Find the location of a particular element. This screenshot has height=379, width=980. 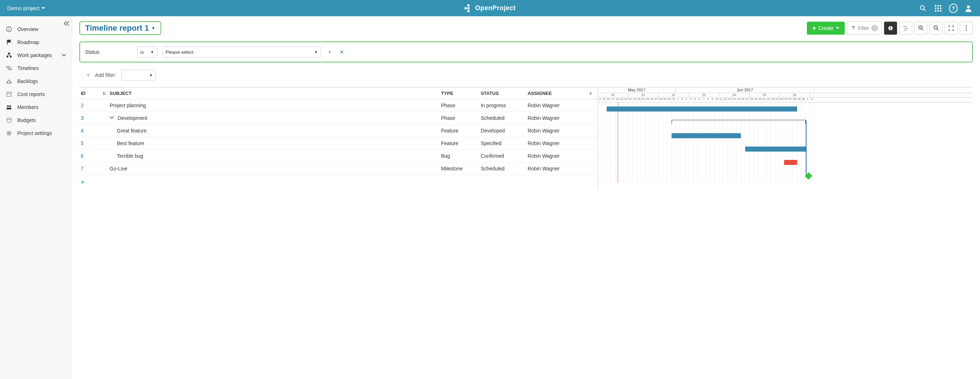

zoom-out-button is located at coordinates (936, 28).